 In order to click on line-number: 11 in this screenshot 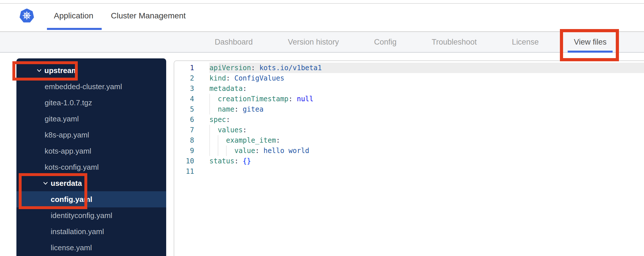, I will do `click(184, 171)`.